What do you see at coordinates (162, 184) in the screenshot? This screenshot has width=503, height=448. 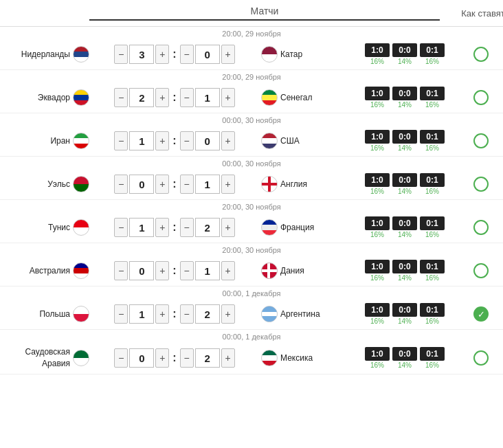 I see `plus1-btn-3: +` at bounding box center [162, 184].